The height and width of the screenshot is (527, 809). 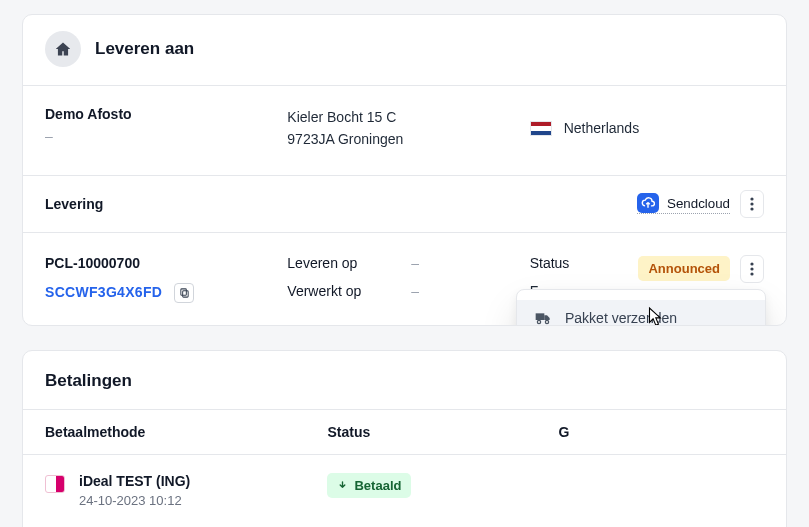 What do you see at coordinates (144, 49) in the screenshot?
I see `deliver-title: Leveren aan` at bounding box center [144, 49].